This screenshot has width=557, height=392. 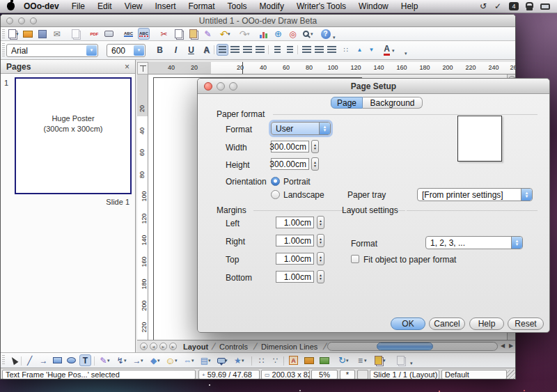 I want to click on edit-file-icon, so click(x=75, y=33).